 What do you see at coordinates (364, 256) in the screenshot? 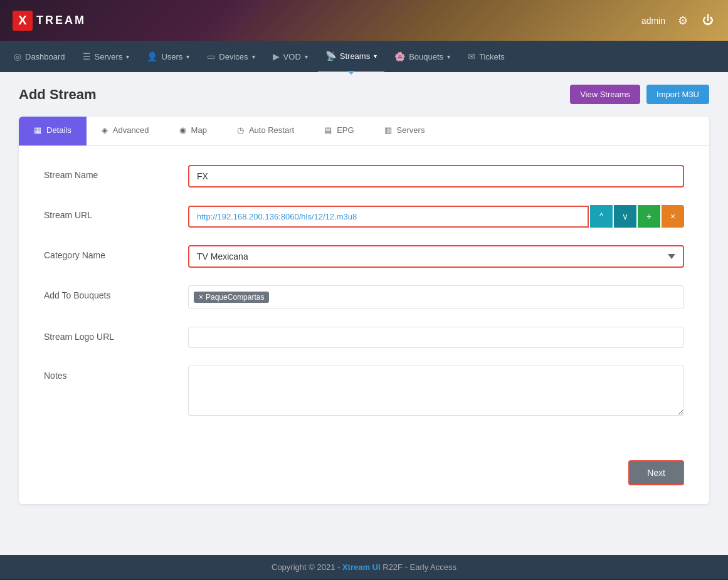
I see `category-row: Category Name TV Mexicana Sports News Mo…` at bounding box center [364, 256].